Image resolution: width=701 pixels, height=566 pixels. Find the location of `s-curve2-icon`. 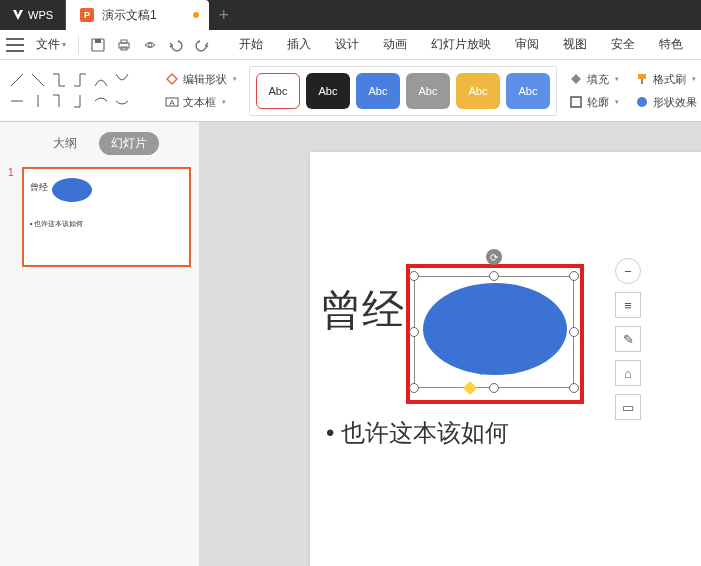

s-curve2-icon is located at coordinates (80, 101).